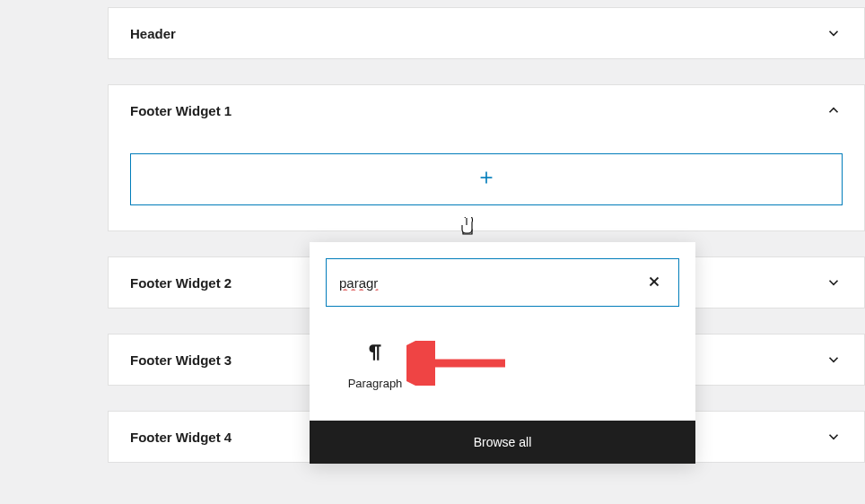 The image size is (865, 504). I want to click on panel-header: Header, so click(486, 33).